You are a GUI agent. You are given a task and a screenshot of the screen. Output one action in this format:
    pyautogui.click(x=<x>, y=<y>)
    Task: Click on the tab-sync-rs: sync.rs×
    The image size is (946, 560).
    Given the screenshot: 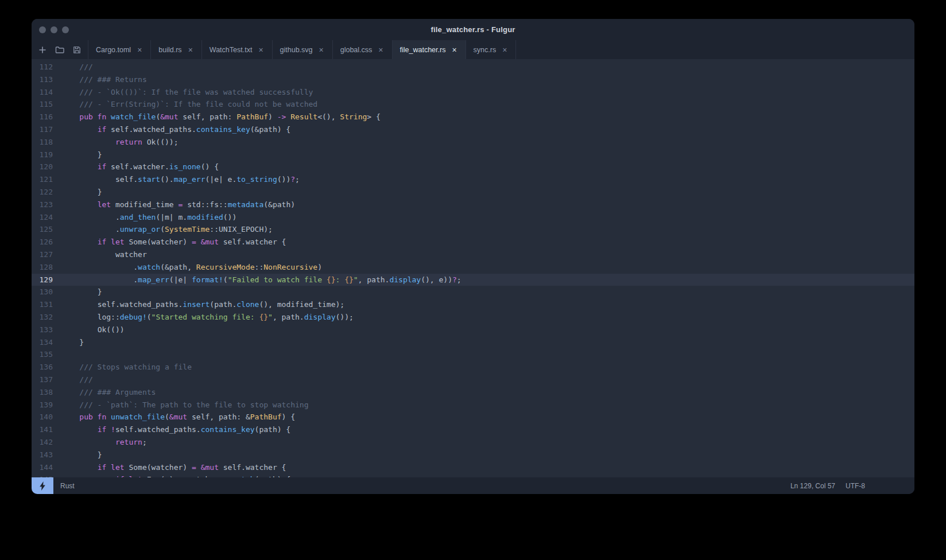 What is the action you would take?
    pyautogui.click(x=491, y=49)
    